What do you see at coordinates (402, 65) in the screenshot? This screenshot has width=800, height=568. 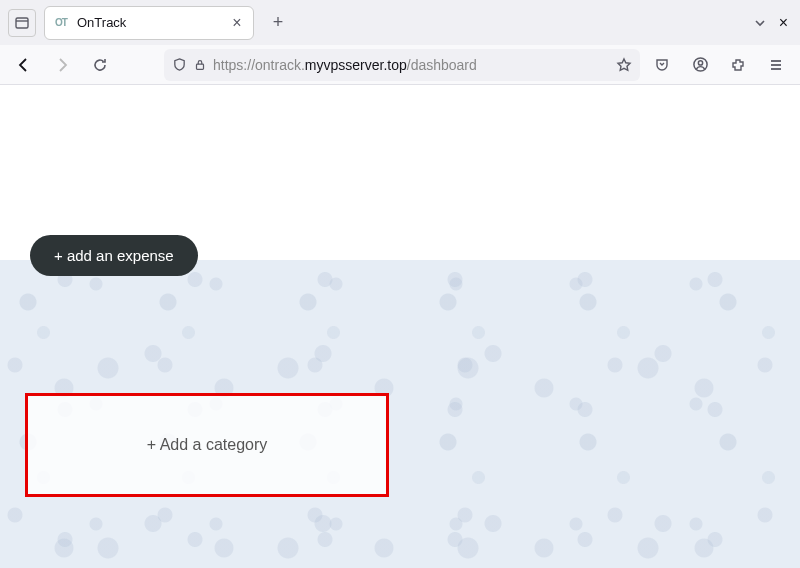 I see `url-bar: https://ontrack.myvpsserver.top/dashboar…` at bounding box center [402, 65].